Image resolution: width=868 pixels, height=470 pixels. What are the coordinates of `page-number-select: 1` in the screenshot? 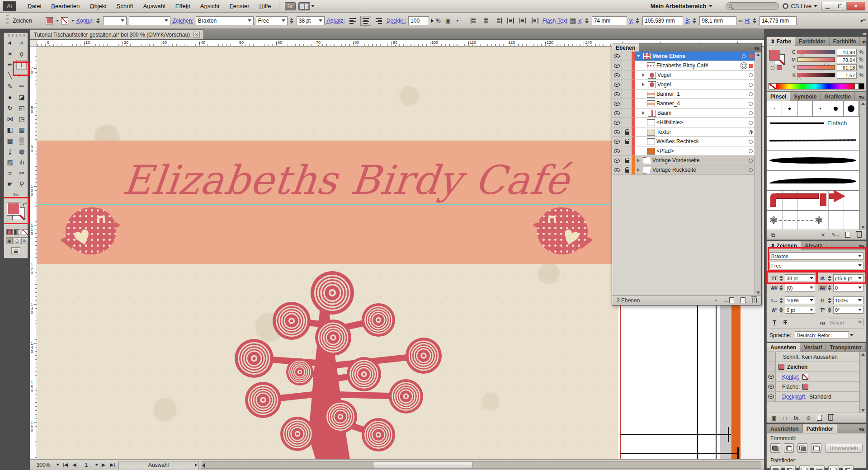 It's located at (86, 465).